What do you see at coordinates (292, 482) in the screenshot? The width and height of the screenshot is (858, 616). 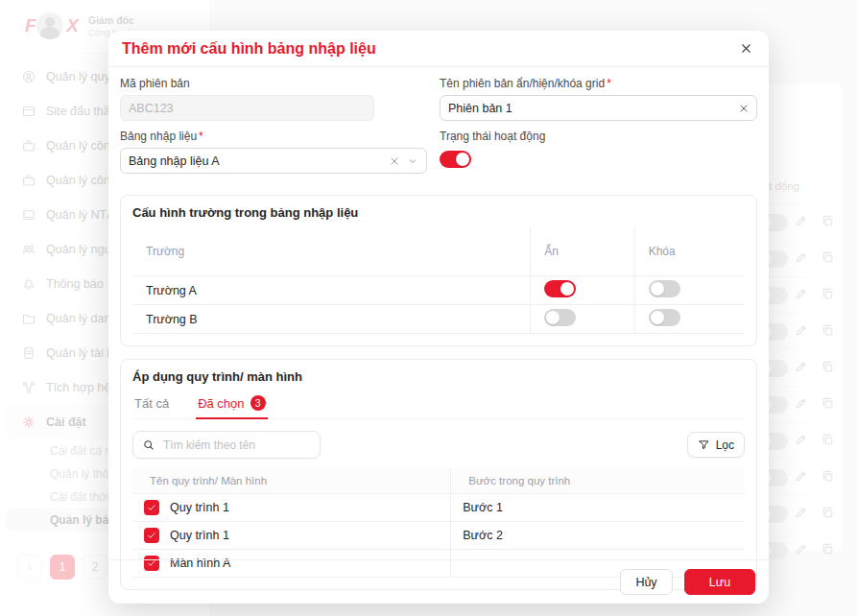 I see `column-header-process-name: Tên quy trình/ Màn hình` at bounding box center [292, 482].